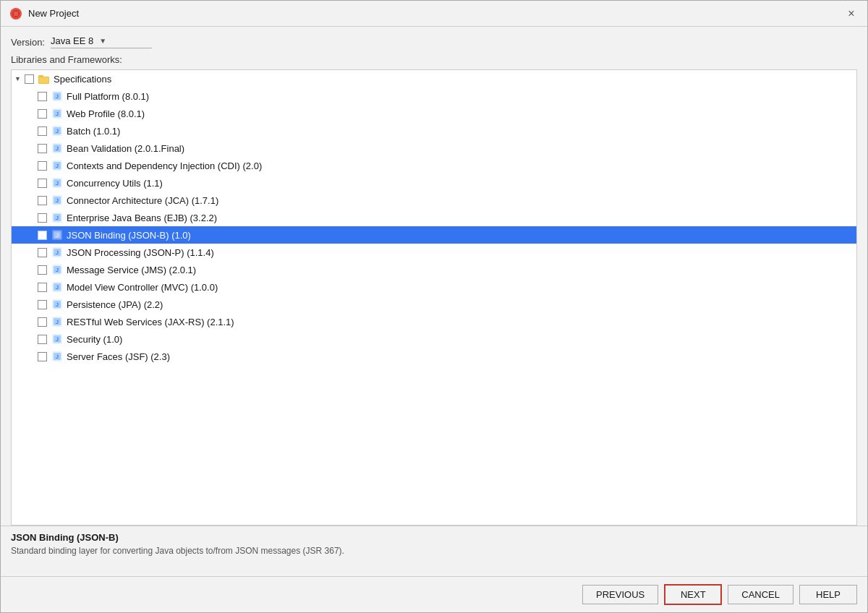 This screenshot has width=868, height=613. I want to click on item-label: Connector Architecture (JCA) (1.7.1), so click(142, 201).